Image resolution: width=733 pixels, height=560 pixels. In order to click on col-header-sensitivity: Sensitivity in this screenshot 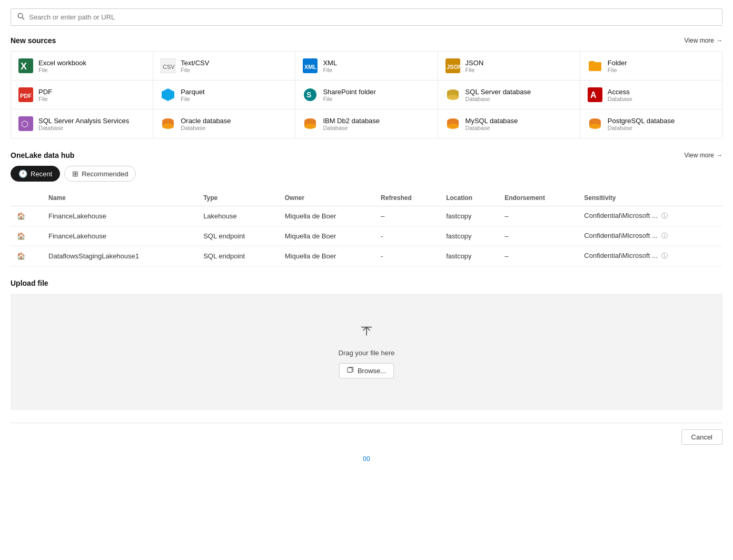, I will do `click(650, 198)`.